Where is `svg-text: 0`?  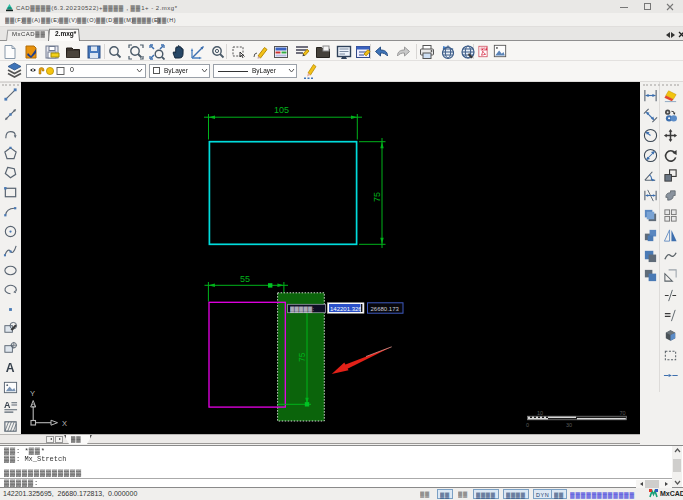 svg-text: 0 is located at coordinates (528, 425).